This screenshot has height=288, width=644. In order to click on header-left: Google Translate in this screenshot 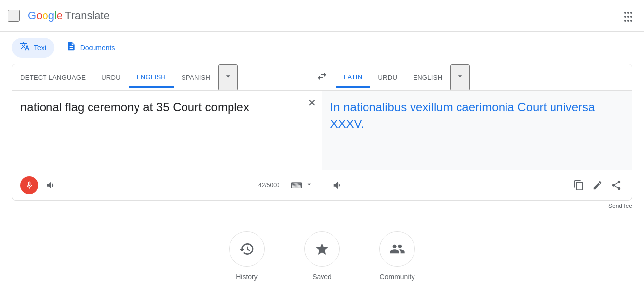, I will do `click(59, 16)`.